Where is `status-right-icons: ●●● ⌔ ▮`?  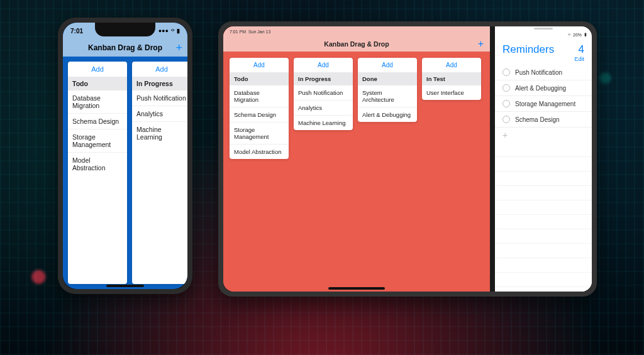
status-right-icons: ●●● ⌔ ▮ is located at coordinates (169, 31).